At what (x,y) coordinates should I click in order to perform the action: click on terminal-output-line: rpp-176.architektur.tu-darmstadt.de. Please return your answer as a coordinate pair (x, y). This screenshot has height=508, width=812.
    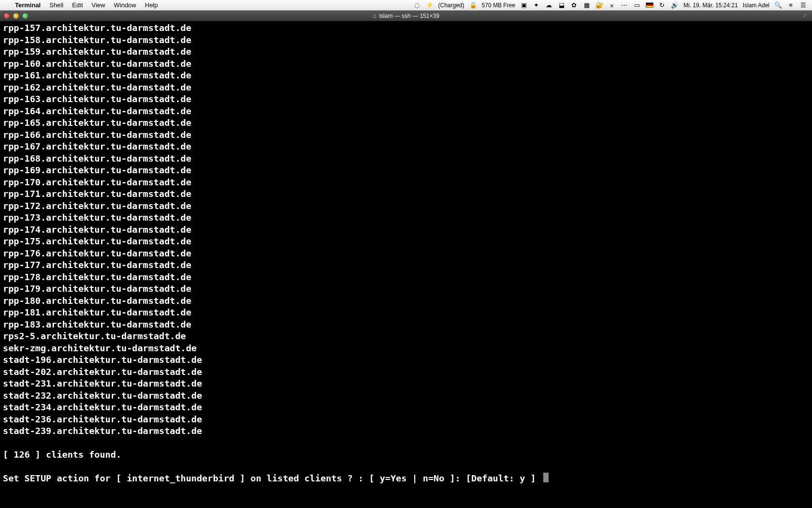
    Looking at the image, I should click on (406, 254).